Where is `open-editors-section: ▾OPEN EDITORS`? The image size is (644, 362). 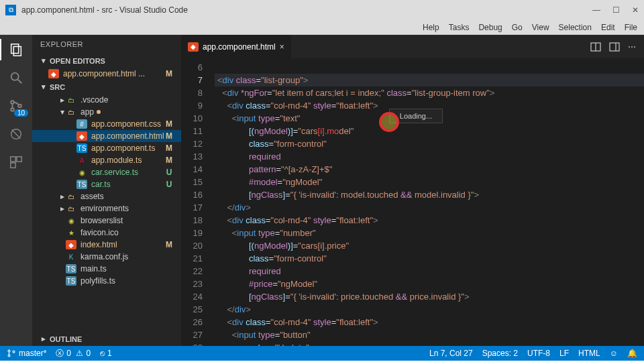
open-editors-section: ▾OPEN EDITORS is located at coordinates (107, 60).